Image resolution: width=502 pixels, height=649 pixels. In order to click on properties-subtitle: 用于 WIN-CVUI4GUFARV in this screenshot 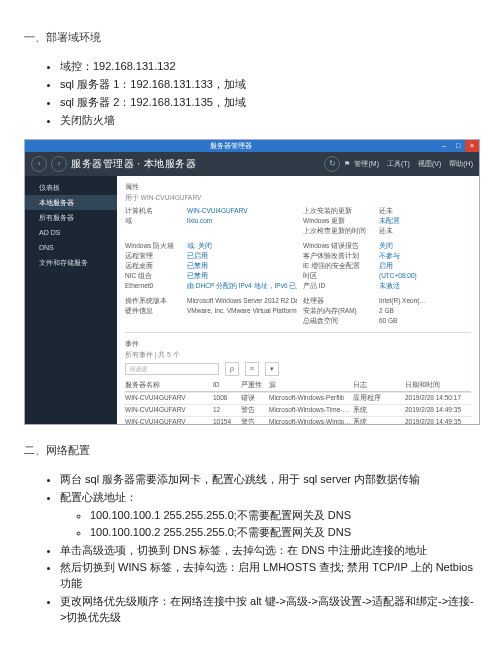, I will do `click(298, 198)`.